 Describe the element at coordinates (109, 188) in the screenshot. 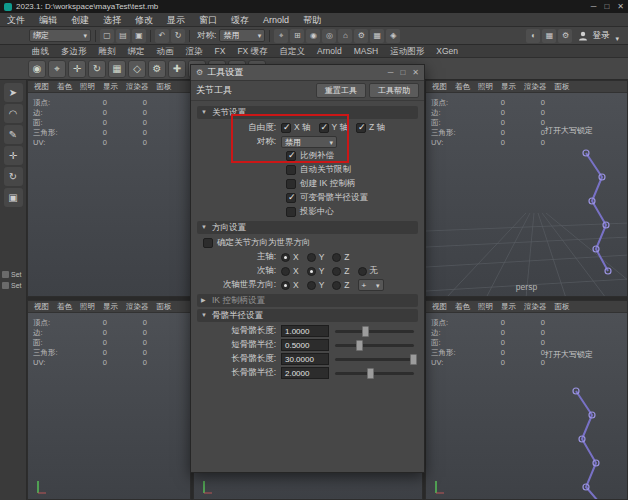

I see `viewport-top-left: 视图着色照明显示渲染器面板 顶点: 0 0 边: 0 0 面: 0 0 三角形:…` at that location.